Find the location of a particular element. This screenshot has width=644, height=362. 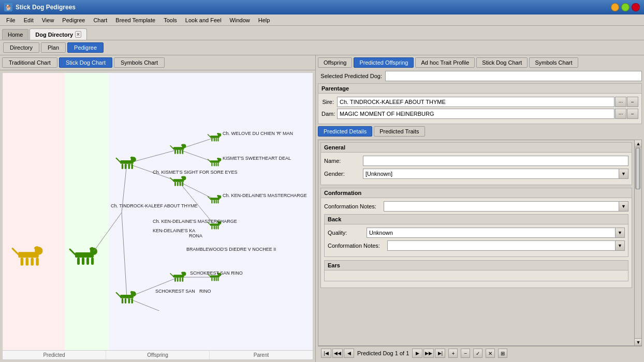

svg-text: RINO is located at coordinates (205, 291).